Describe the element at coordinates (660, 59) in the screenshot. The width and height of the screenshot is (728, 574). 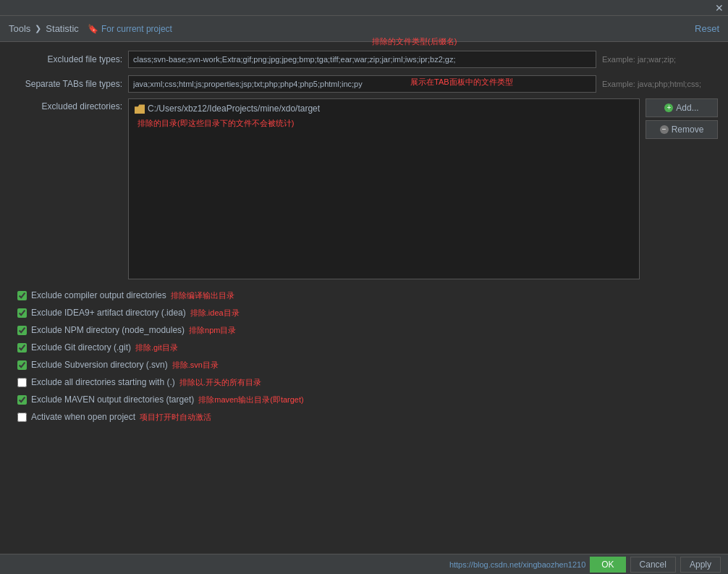
I see `excluded-files-hint: Example: jar;war;zip;` at that location.